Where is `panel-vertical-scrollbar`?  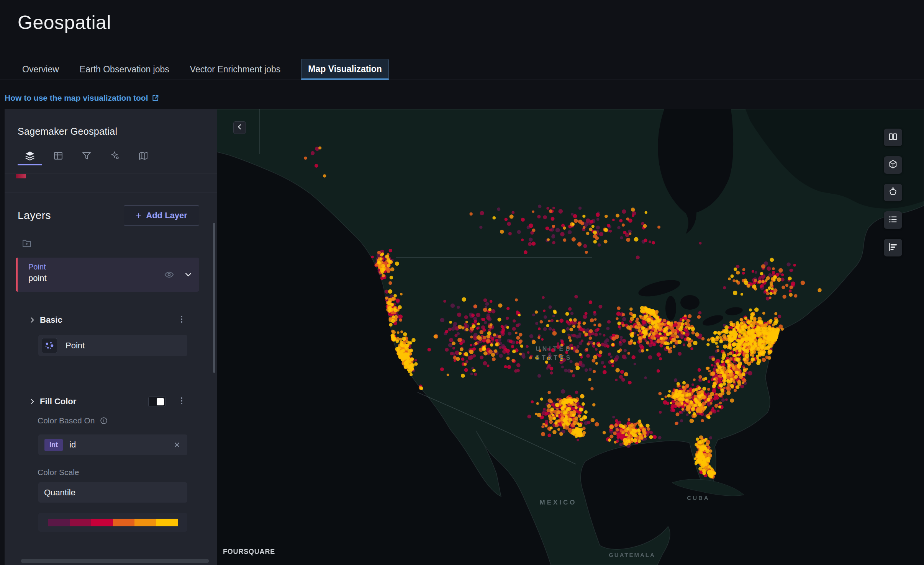 panel-vertical-scrollbar is located at coordinates (214, 298).